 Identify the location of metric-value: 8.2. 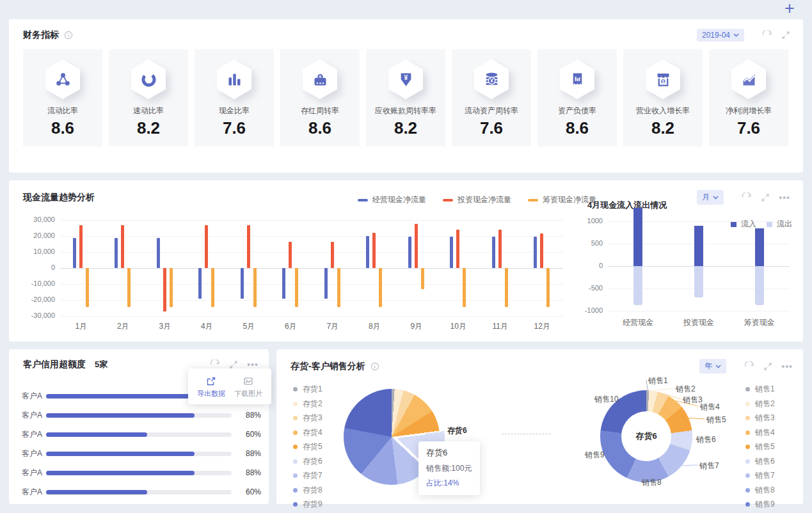
(406, 128).